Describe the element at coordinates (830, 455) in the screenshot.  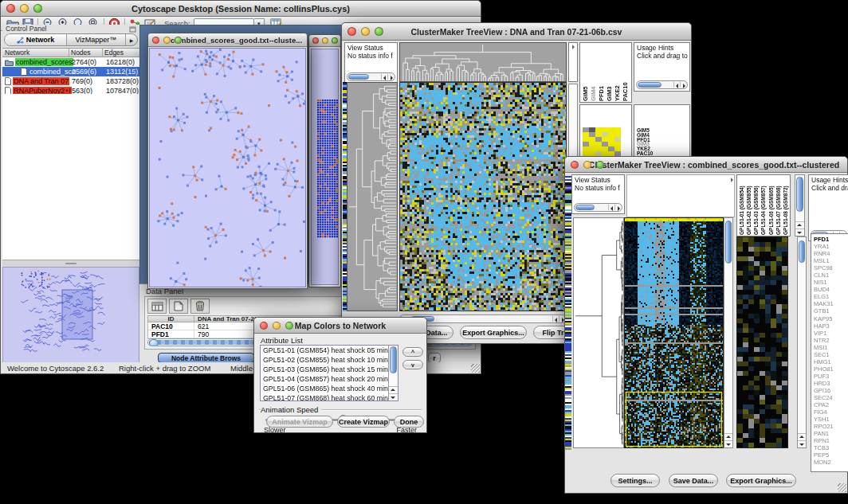
I see `gene-label: PEP5` at that location.